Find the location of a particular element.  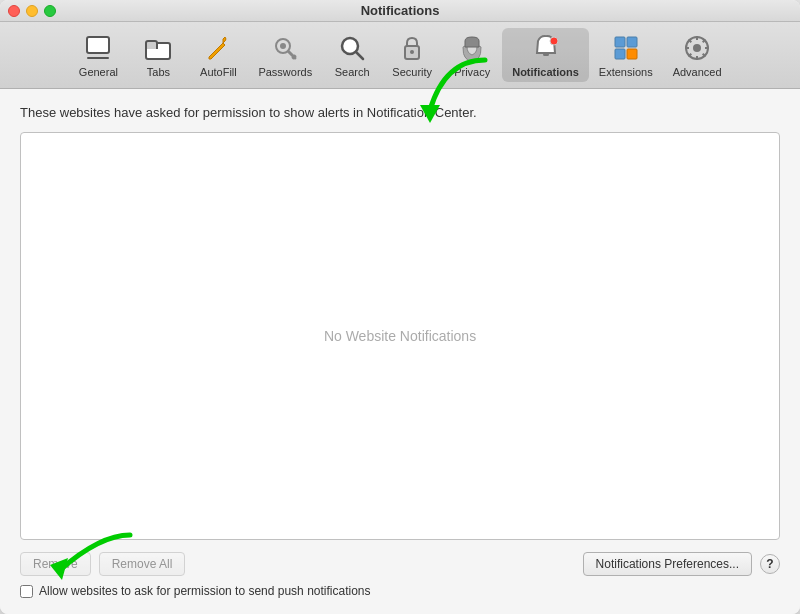

toolbar-item-tabs: Tabs is located at coordinates (158, 55).